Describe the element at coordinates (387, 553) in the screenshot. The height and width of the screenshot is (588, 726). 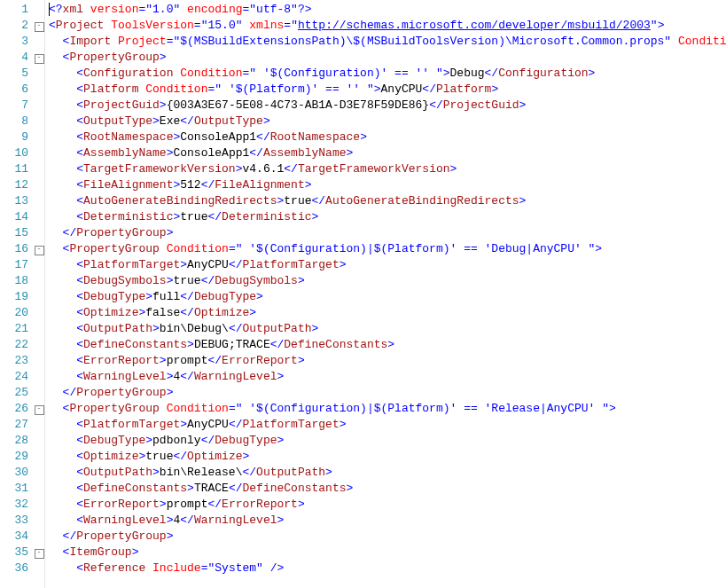
I see `code-line: <ItemGroup>` at that location.